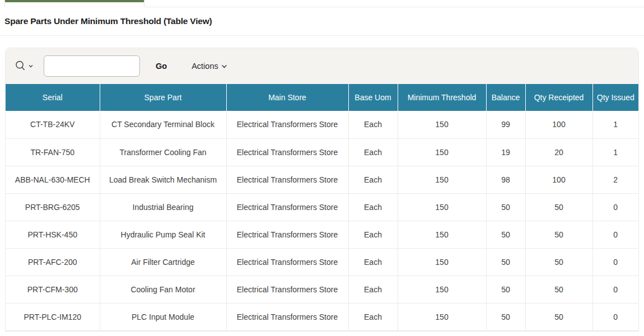 This screenshot has height=336, width=644. Describe the element at coordinates (322, 179) in the screenshot. I see `table-row: ABB-NAL-630-MECHLoad Break Switch Mechan…` at that location.